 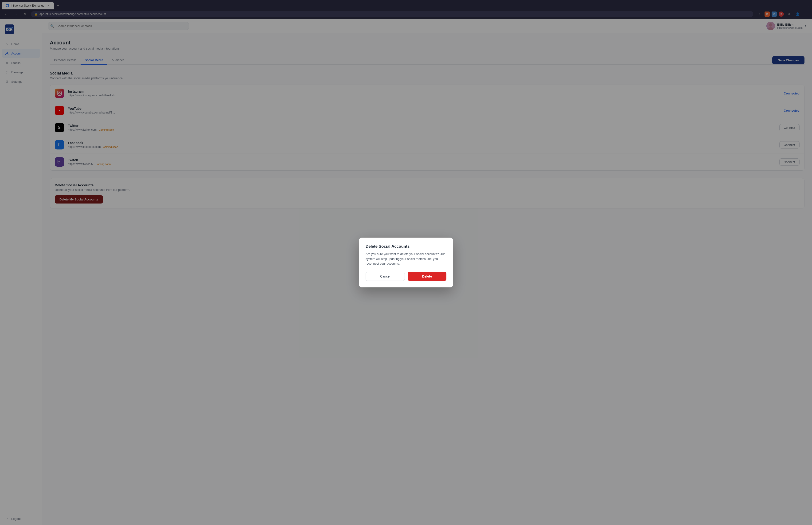 I want to click on delete-confirmation-modal: Delete Social Accounts Are you sure you …, so click(x=406, y=262).